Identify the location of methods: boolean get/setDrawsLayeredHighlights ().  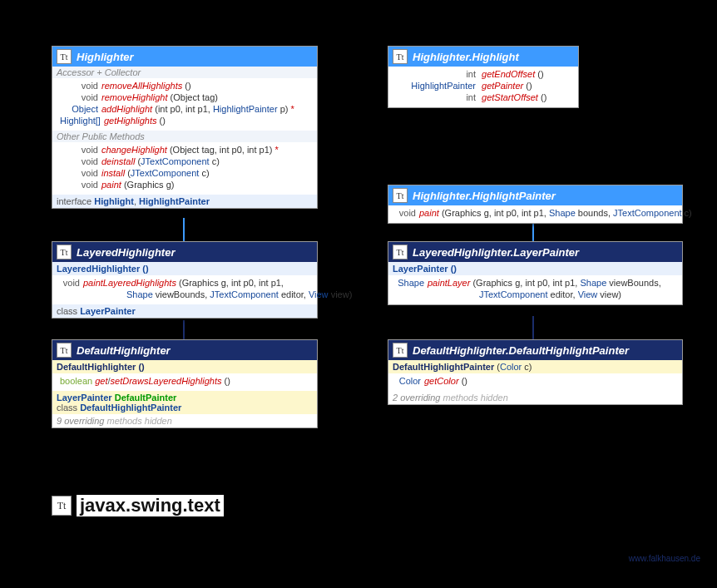
(185, 383).